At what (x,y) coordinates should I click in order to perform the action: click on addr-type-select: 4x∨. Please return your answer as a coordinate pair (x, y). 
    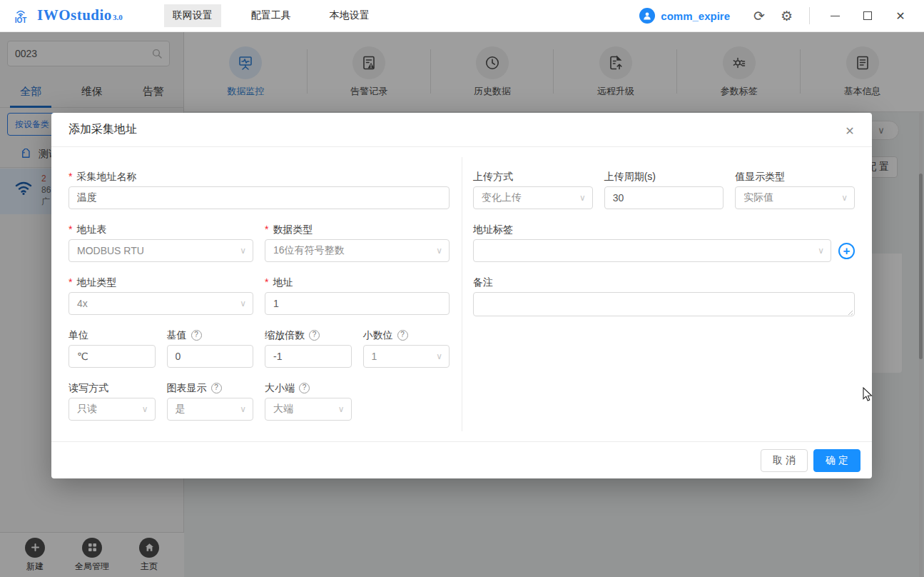
    Looking at the image, I should click on (161, 303).